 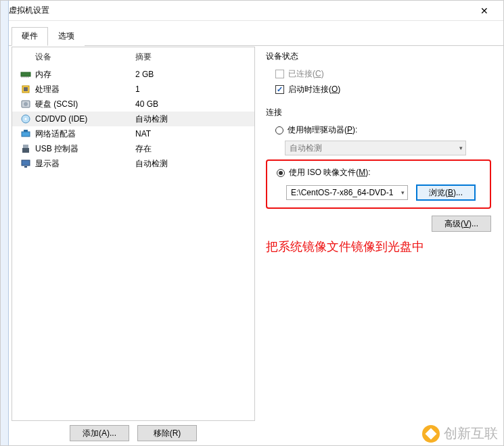 I want to click on cd-icon, so click(x=26, y=119).